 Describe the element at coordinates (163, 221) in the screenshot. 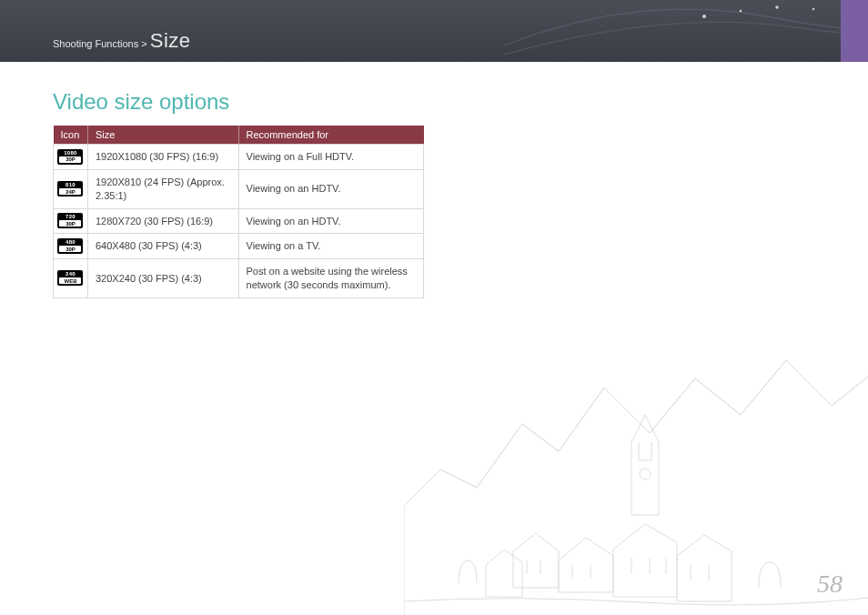

I see `size-cell: 1280X720 (30 FPS) (16:9)` at that location.